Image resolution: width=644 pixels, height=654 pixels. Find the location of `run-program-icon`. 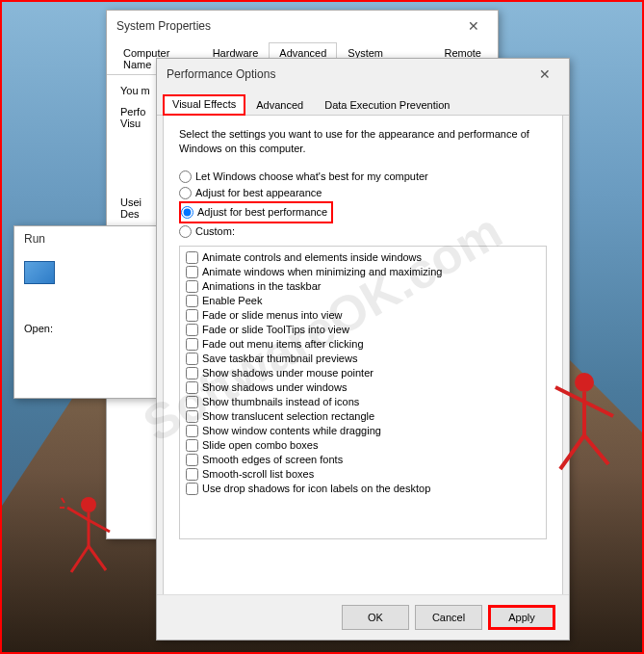

run-program-icon is located at coordinates (39, 273).